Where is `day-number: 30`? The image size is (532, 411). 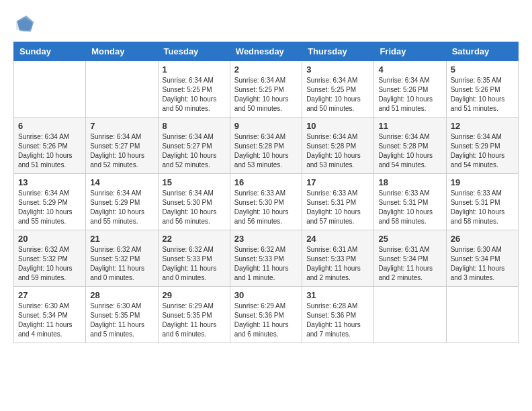 day-number: 30 is located at coordinates (266, 295).